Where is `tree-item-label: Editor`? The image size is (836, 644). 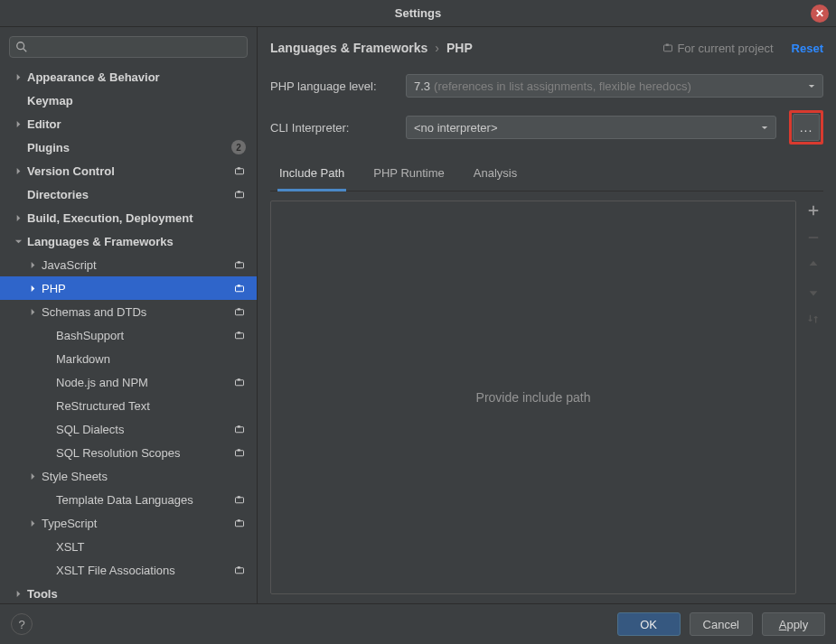 tree-item-label: Editor is located at coordinates (136, 125).